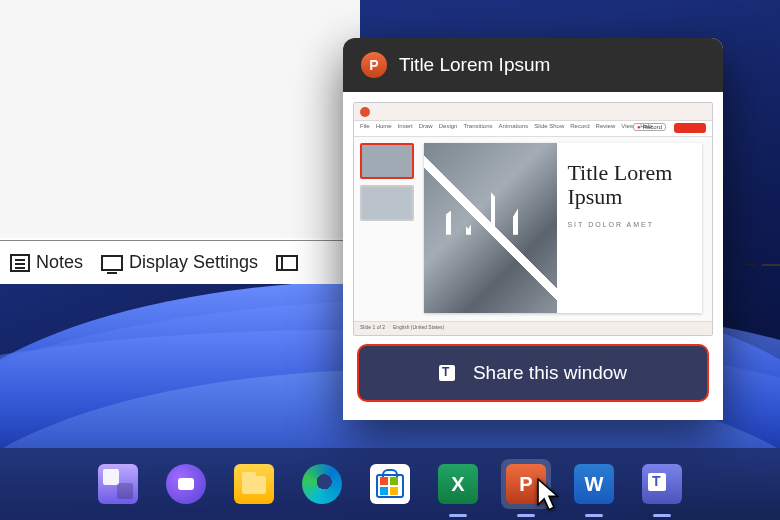 The height and width of the screenshot is (520, 780). What do you see at coordinates (650, 127) in the screenshot?
I see `record-button-thumb: Record` at bounding box center [650, 127].